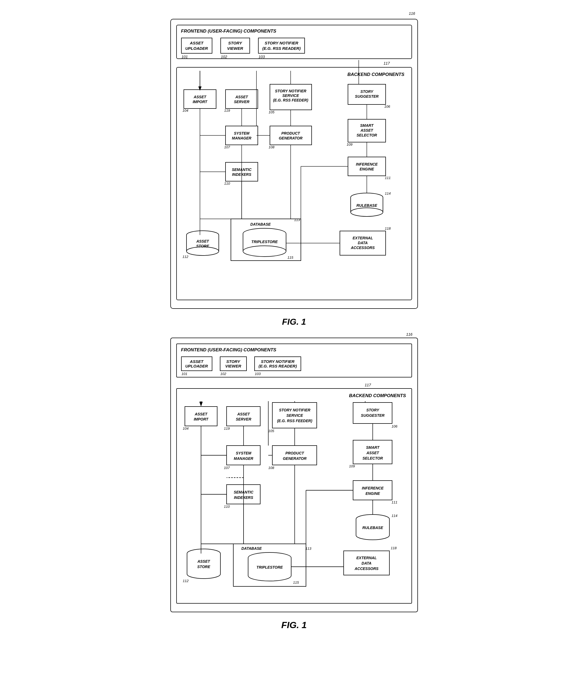  What do you see at coordinates (395, 516) in the screenshot?
I see `svg-text: 114` at bounding box center [395, 516].